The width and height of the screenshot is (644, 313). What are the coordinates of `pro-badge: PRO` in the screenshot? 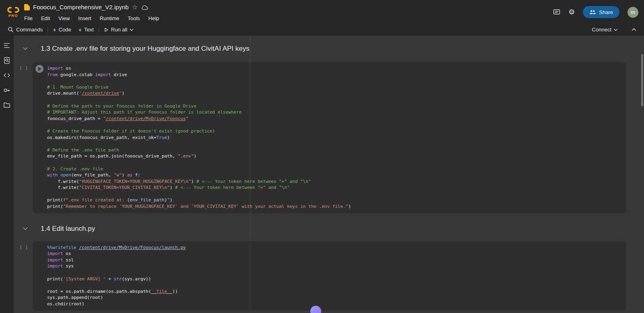 It's located at (13, 16).